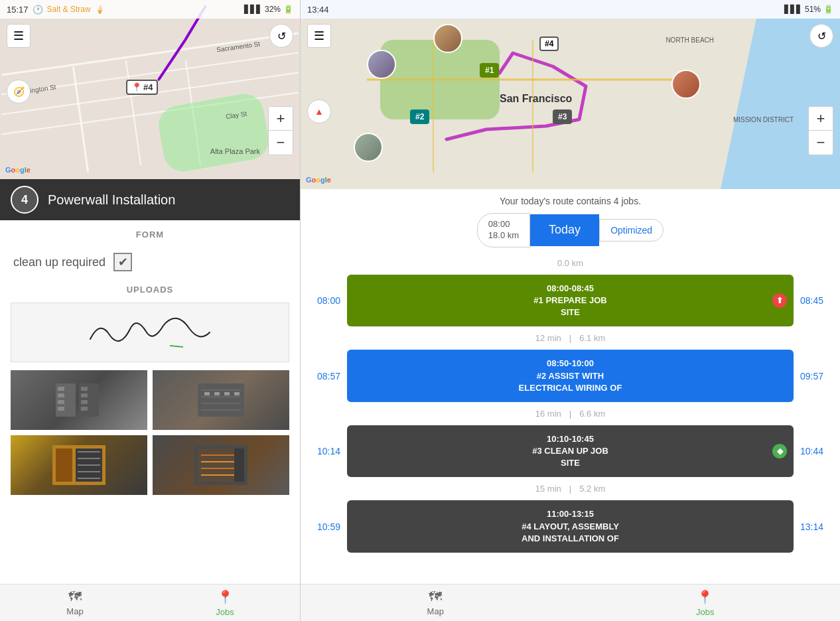  I want to click on pin-3-badge: #3, so click(563, 117).